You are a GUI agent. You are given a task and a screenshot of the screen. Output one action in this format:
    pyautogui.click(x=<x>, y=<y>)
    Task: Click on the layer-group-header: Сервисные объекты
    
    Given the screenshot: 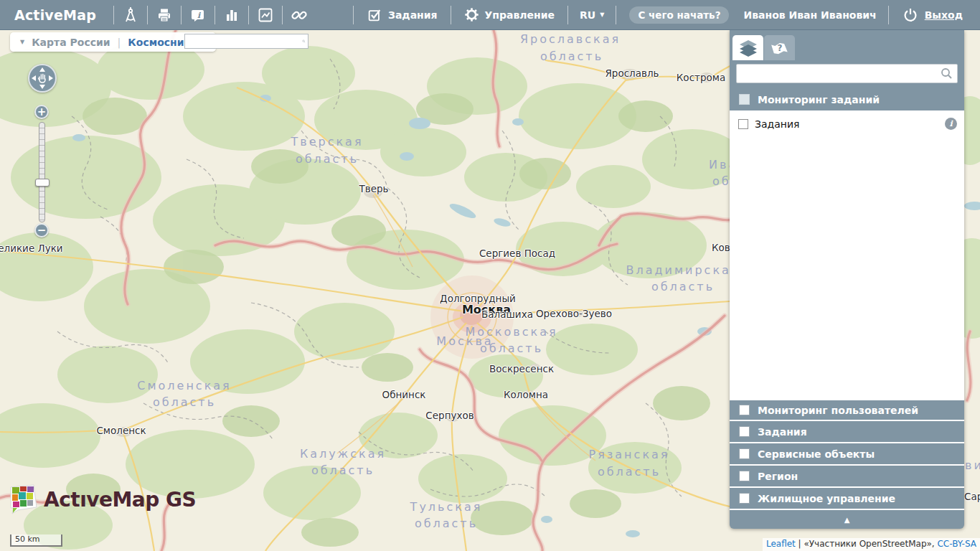 What is the action you would take?
    pyautogui.click(x=847, y=455)
    